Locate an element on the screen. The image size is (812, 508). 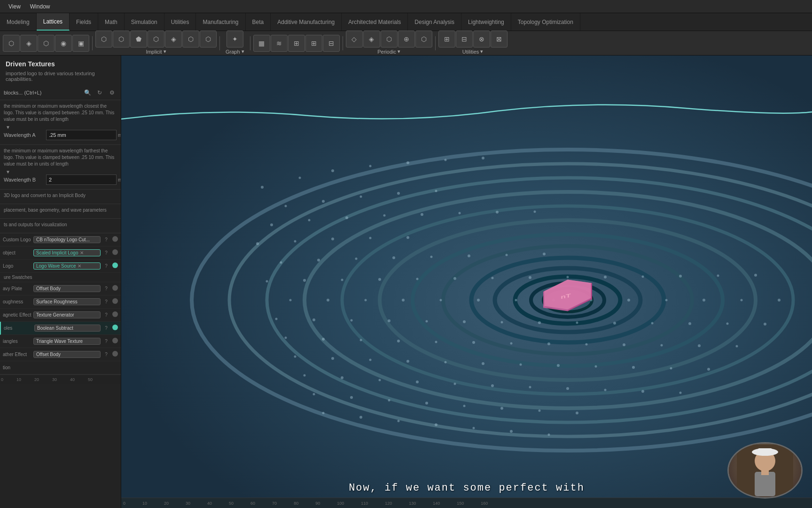
periodic-btn-4: ⊕ is located at coordinates (406, 39).